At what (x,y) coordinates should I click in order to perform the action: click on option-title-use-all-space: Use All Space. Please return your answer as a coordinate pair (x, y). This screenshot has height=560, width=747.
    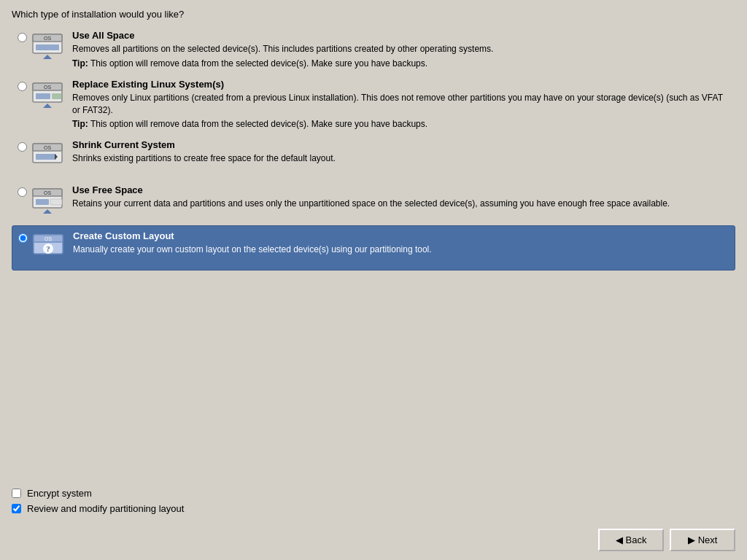
    Looking at the image, I should click on (401, 35).